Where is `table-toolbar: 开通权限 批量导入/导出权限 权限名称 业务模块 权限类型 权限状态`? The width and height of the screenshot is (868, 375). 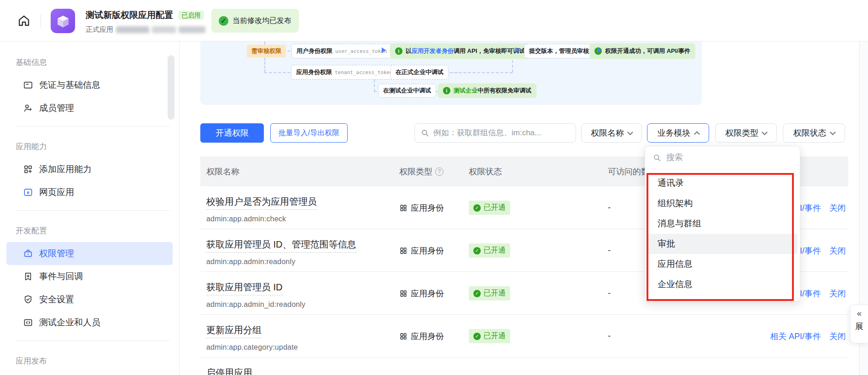
table-toolbar: 开通权限 批量导入/导出权限 权限名称 业务模块 权限类型 权限状态 is located at coordinates (524, 133).